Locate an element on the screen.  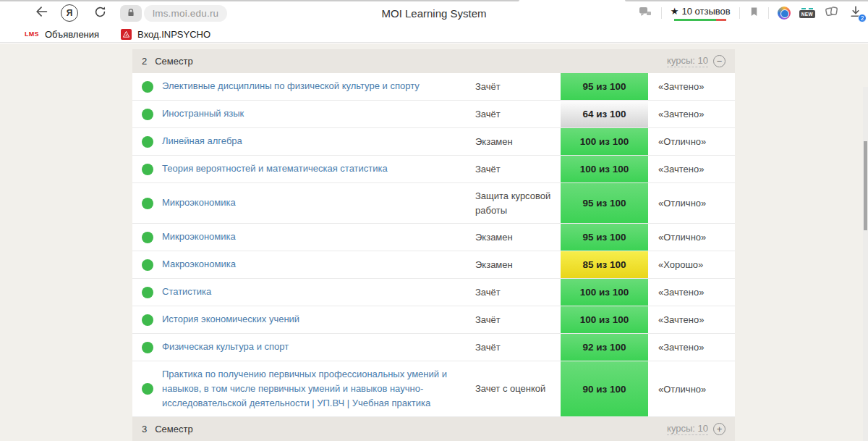
course-link: Статистика is located at coordinates (318, 292).